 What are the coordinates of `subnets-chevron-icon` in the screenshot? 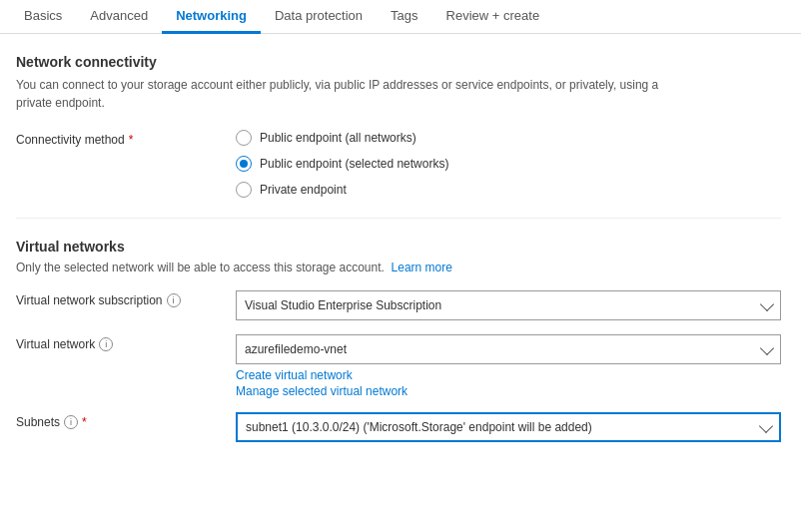 It's located at (766, 425).